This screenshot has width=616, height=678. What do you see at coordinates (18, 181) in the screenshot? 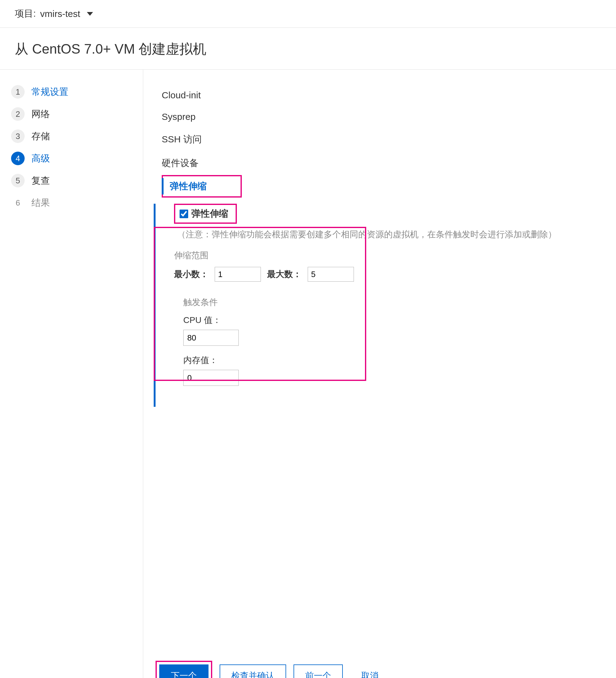
I see `step-number: 5` at bounding box center [18, 181].